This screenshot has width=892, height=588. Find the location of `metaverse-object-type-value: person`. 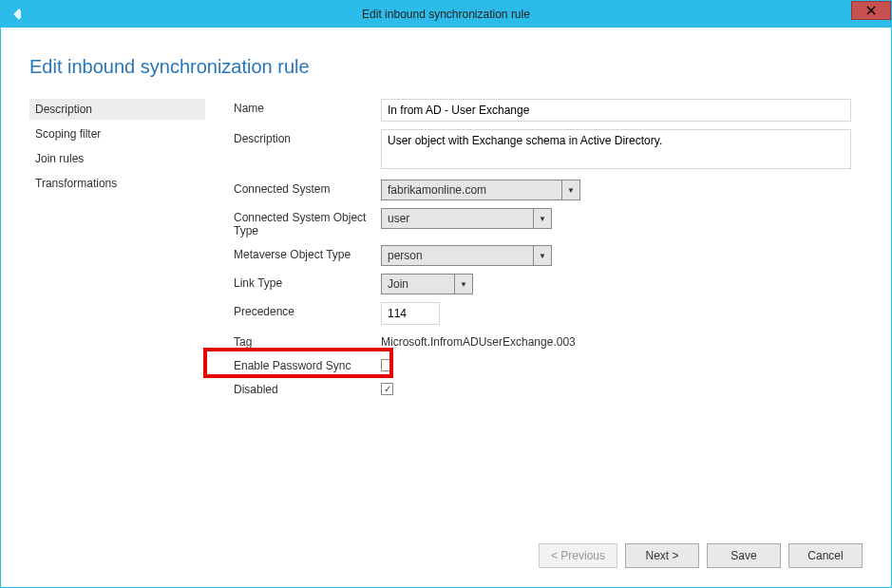

metaverse-object-type-value: person is located at coordinates (458, 256).